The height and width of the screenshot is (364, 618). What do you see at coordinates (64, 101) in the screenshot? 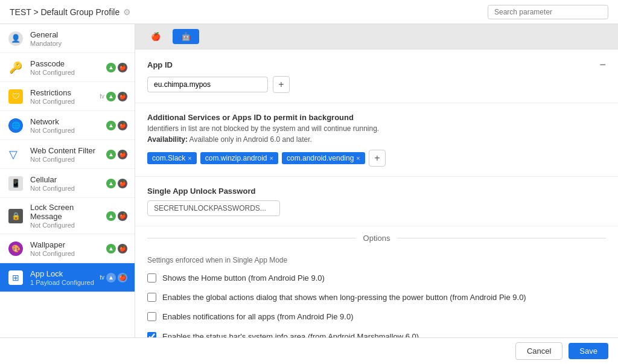
I see `restrictions-sublabel: Not Configured` at bounding box center [64, 101].